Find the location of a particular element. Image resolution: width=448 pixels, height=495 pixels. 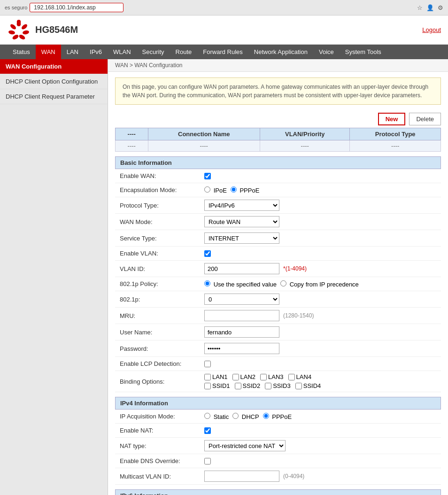

ipv4-acq-control: Static DHCP PPPoE is located at coordinates (320, 417).